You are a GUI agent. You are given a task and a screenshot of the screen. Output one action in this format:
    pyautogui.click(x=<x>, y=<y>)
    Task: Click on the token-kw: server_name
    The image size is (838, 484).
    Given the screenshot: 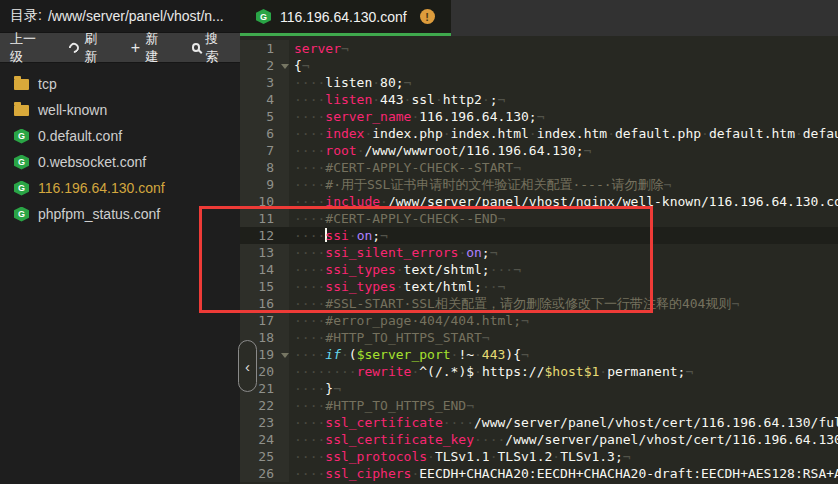 What is the action you would take?
    pyautogui.click(x=368, y=116)
    